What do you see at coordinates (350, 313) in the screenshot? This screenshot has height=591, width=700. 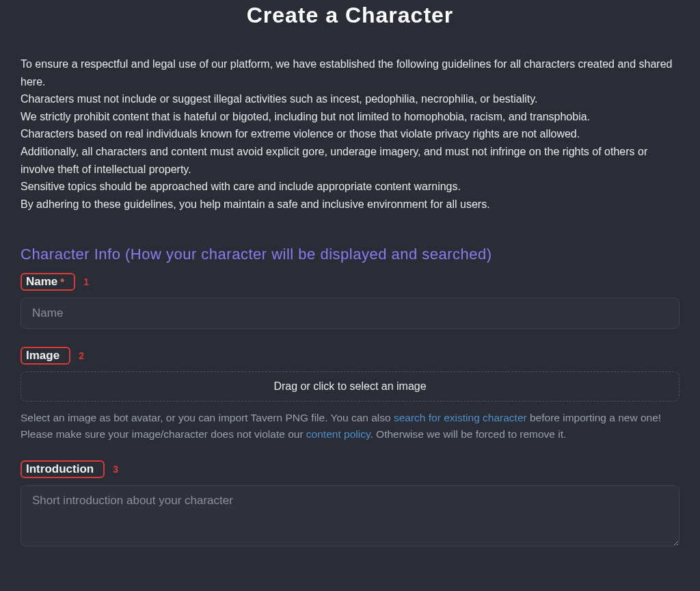 I see `name-input` at bounding box center [350, 313].